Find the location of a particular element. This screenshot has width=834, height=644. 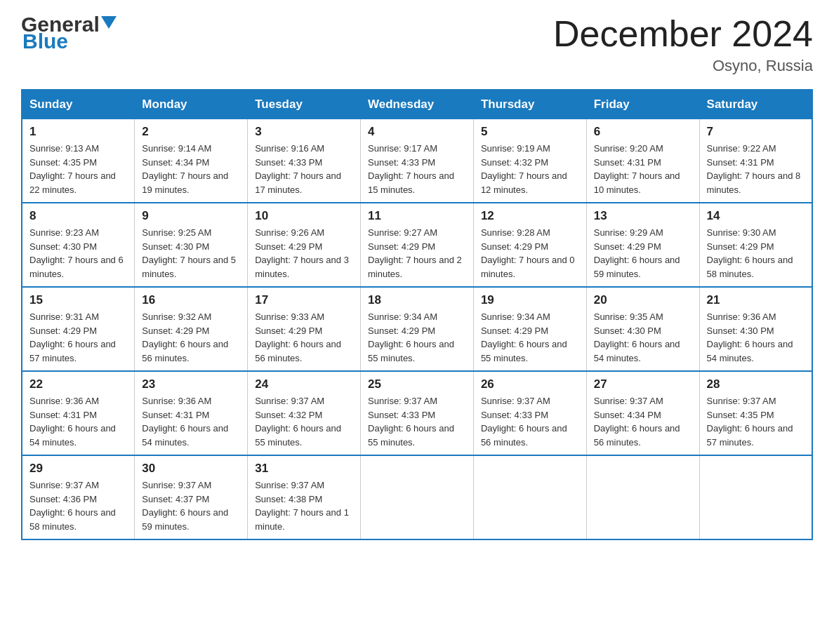

day-number: 8 is located at coordinates (79, 216).